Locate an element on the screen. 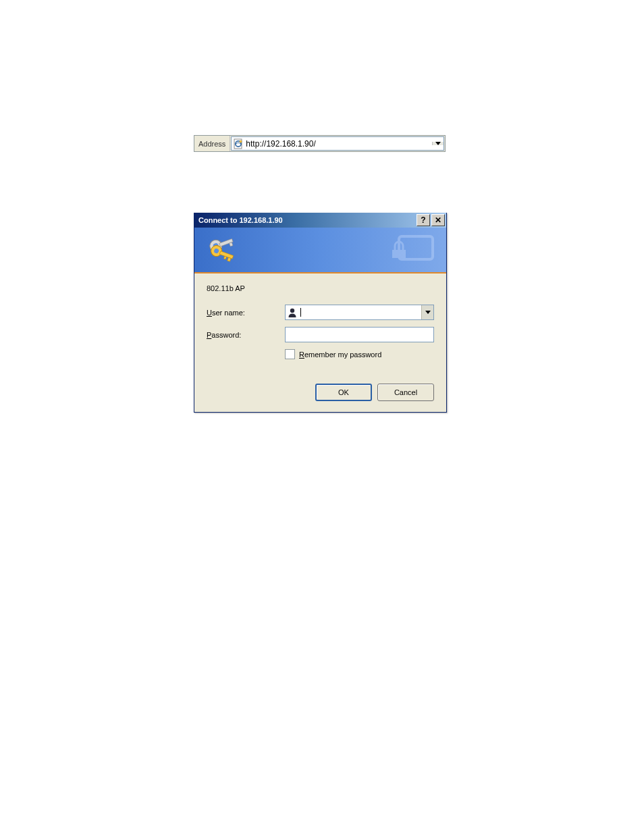  remember-password-label: RRemember my passwordemember my password is located at coordinates (340, 355).